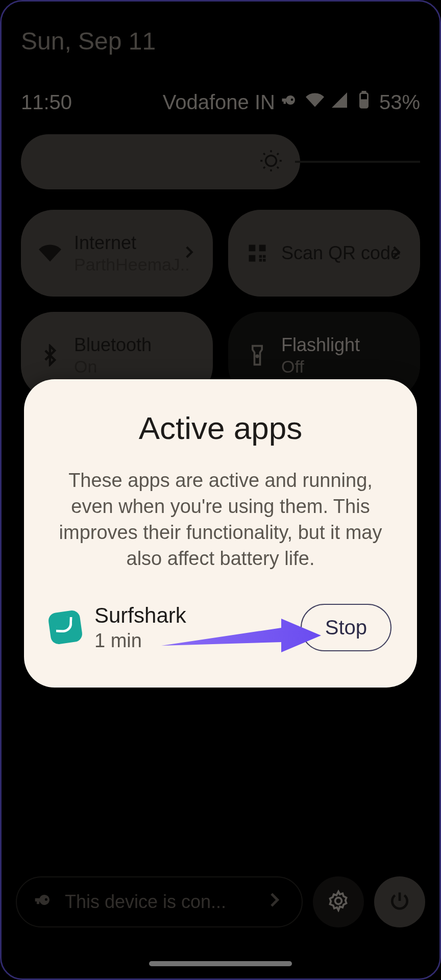  I want to click on clock-time: 11:50, so click(46, 102).